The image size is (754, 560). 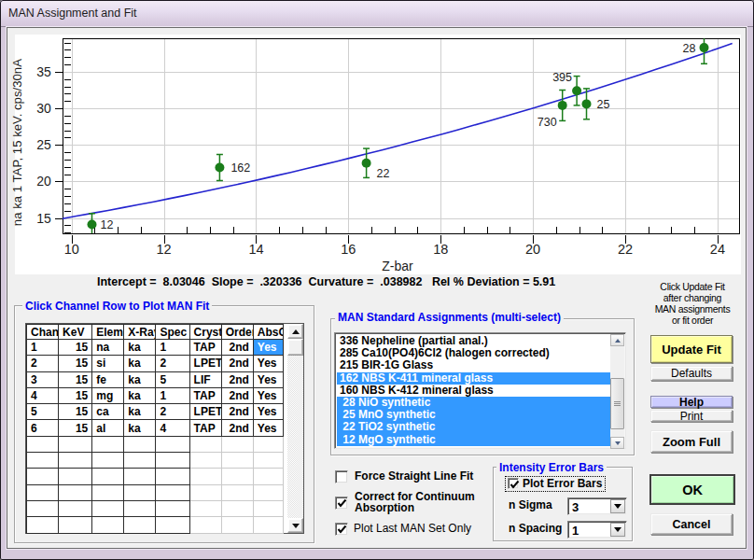 I want to click on list-scroll-down-button, so click(x=618, y=442).